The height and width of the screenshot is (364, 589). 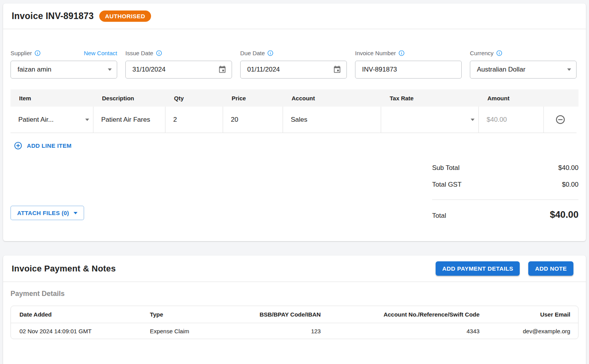 What do you see at coordinates (332, 120) in the screenshot?
I see `account-input: Sales` at bounding box center [332, 120].